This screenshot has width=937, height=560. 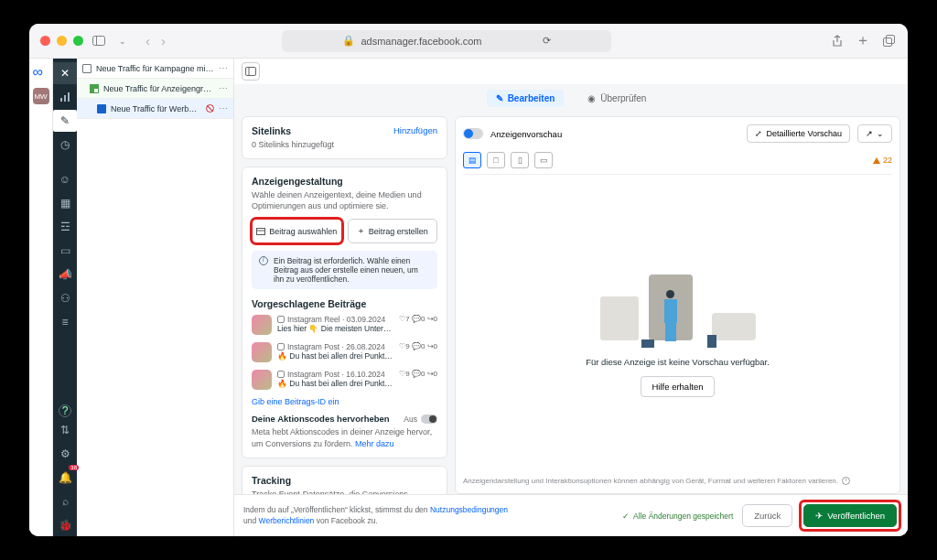 What do you see at coordinates (415, 130) in the screenshot?
I see `sitelinks-add-link: Hinzufügen` at bounding box center [415, 130].